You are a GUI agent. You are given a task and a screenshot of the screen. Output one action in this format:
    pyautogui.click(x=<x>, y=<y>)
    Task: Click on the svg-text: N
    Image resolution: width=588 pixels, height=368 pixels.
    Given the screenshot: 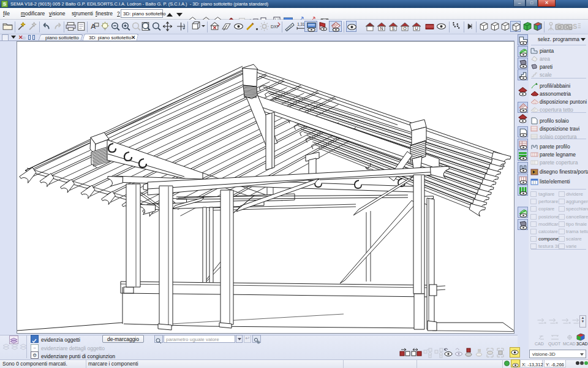 What is the action you would take?
    pyautogui.click(x=381, y=28)
    